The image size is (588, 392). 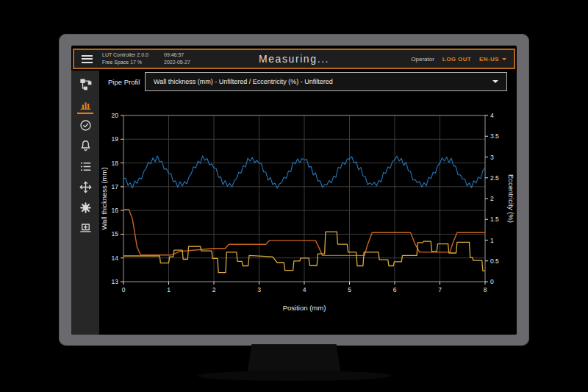 What do you see at coordinates (504, 60) in the screenshot?
I see `chevron-down-icon` at bounding box center [504, 60].